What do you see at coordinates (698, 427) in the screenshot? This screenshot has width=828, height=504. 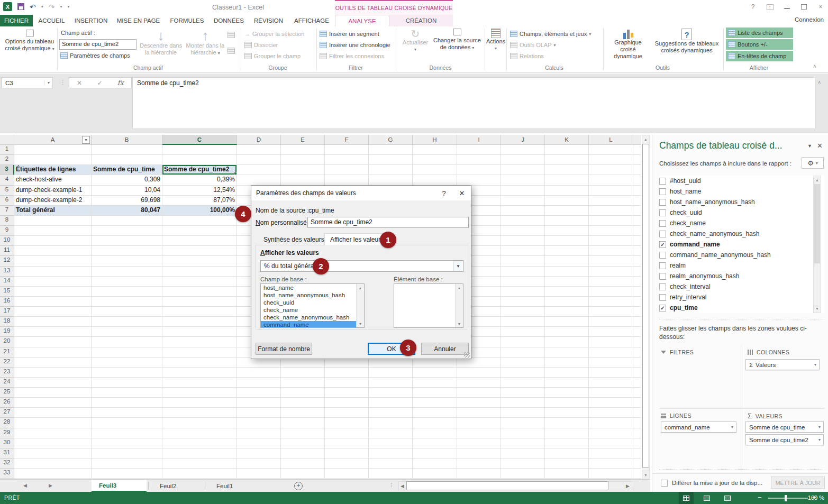 I see `rows-area-chip: command_name▾` at bounding box center [698, 427].